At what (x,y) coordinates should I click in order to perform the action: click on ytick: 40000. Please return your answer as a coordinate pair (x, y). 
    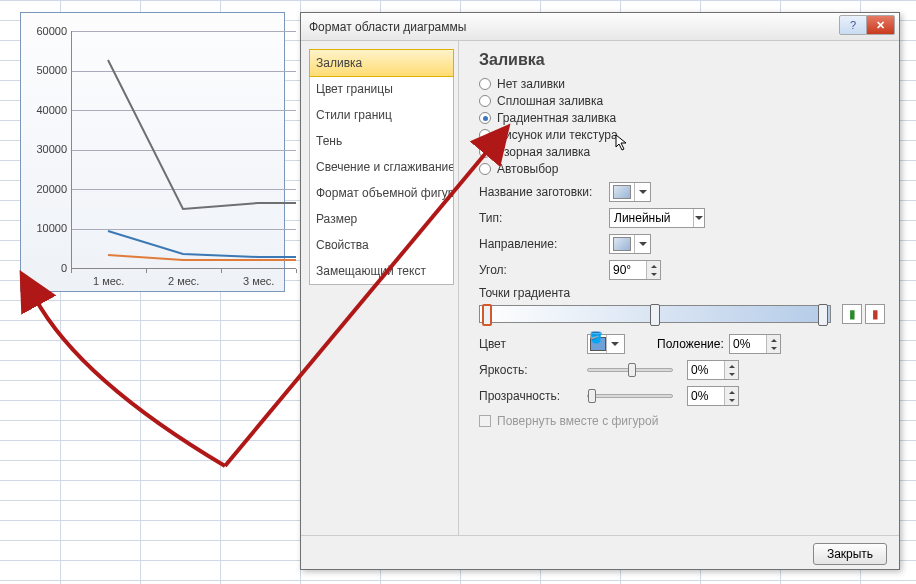
    Looking at the image, I should click on (48, 110).